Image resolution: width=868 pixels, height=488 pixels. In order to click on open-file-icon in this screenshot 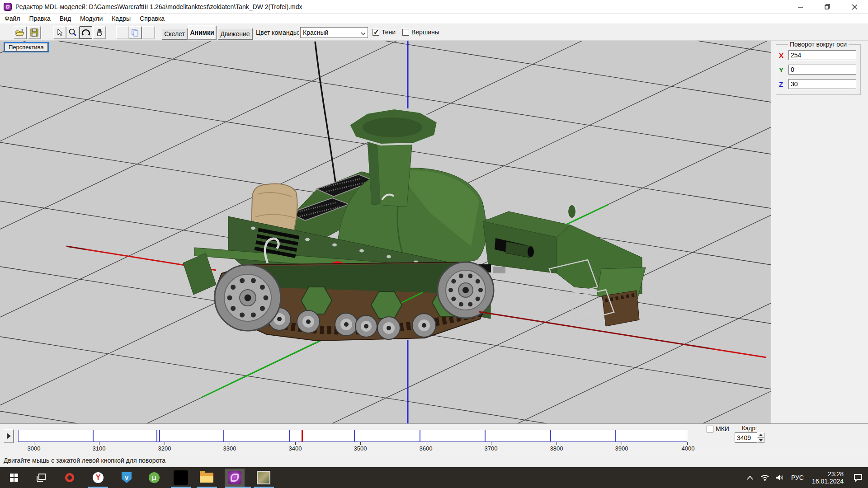, I will do `click(20, 33)`.